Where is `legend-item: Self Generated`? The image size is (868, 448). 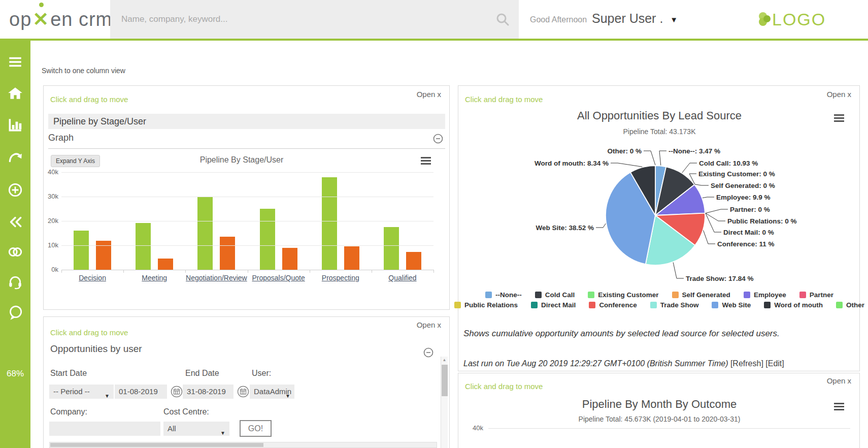
legend-item: Self Generated is located at coordinates (702, 295).